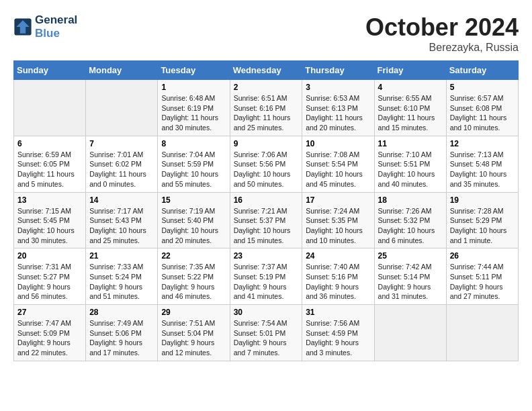 This screenshot has width=532, height=411. I want to click on day-number: 16, so click(266, 200).